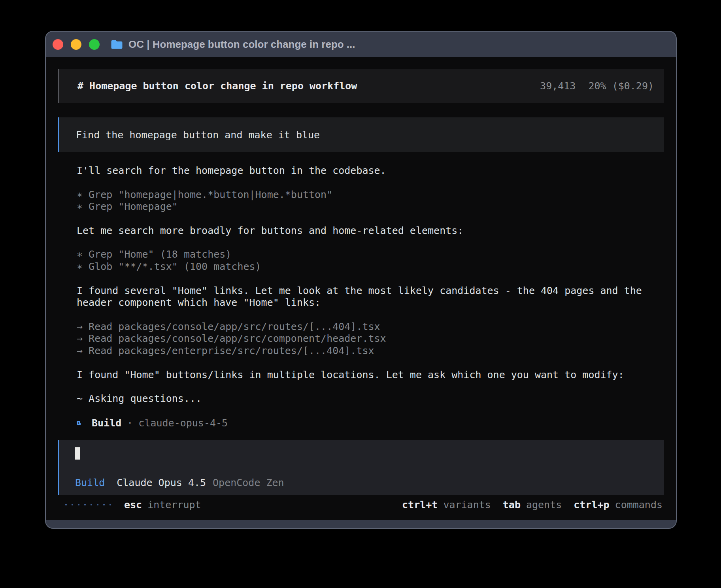  Describe the element at coordinates (639, 505) in the screenshot. I see `hint-label: commands` at that location.